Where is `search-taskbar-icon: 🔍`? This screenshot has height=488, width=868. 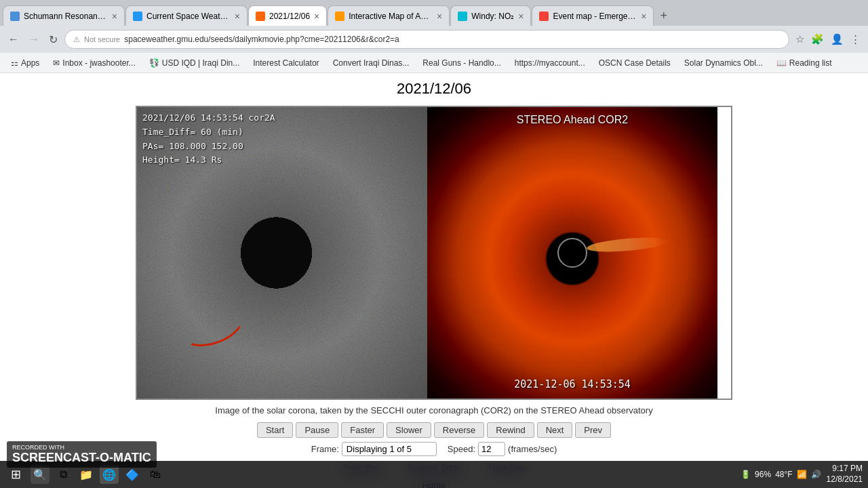 search-taskbar-icon: 🔍 is located at coordinates (40, 474).